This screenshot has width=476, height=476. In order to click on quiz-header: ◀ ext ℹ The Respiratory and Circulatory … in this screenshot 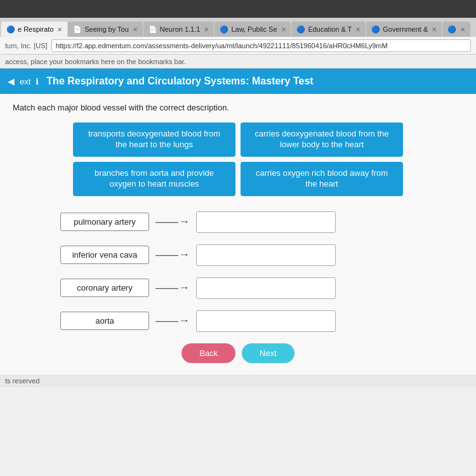, I will do `click(238, 81)`.